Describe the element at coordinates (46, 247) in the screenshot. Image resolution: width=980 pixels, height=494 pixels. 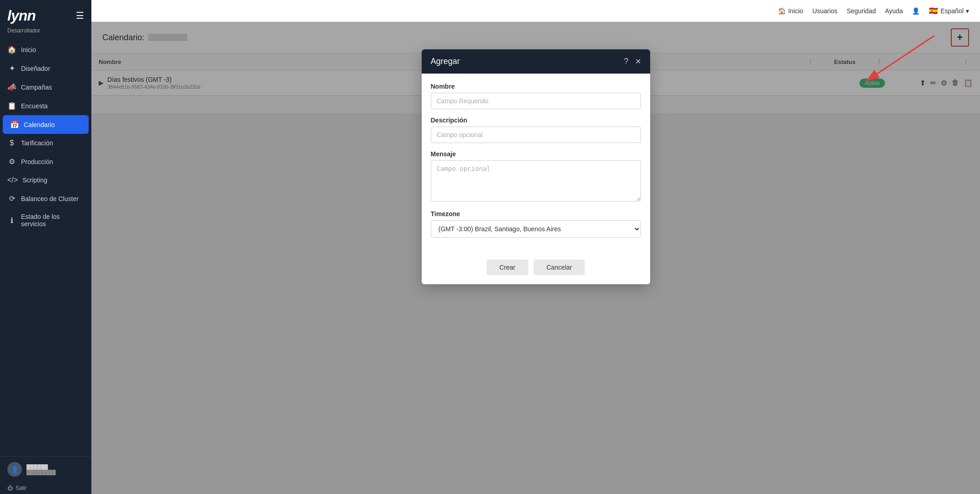
I see `sidebar: lynn ☰ Desarrollador 🏠 Inicio ✦ Diseñado…` at that location.